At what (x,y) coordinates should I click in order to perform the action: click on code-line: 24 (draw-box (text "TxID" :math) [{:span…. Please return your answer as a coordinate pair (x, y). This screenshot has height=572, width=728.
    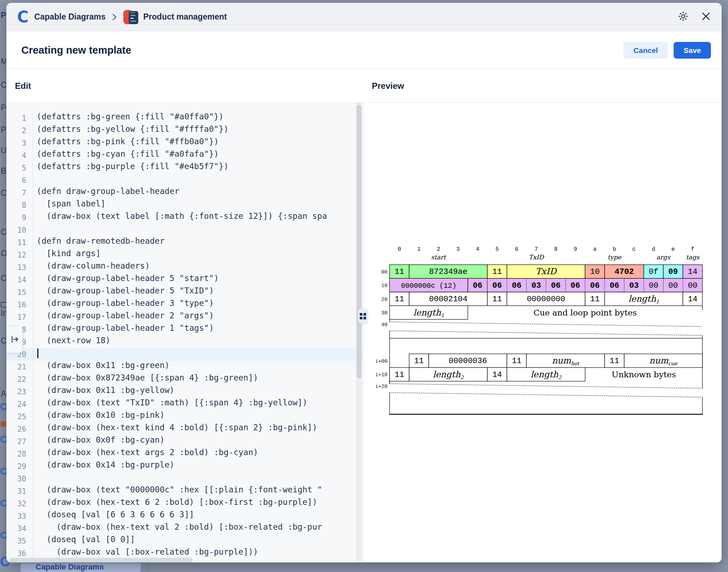
    Looking at the image, I should click on (185, 404).